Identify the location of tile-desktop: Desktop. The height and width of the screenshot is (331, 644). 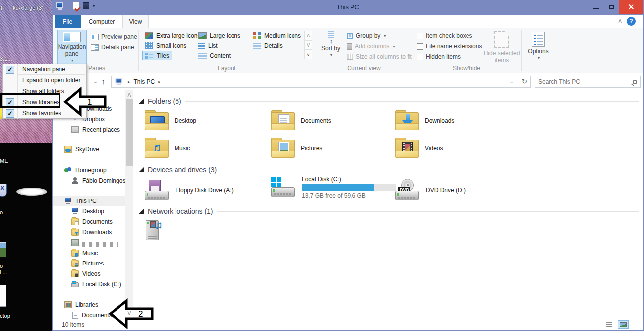
(170, 121).